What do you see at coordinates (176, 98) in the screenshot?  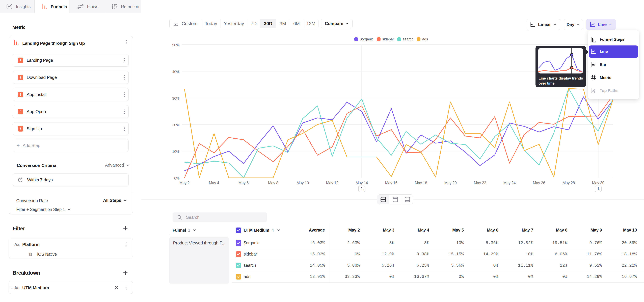 I see `svg-text: 30%` at bounding box center [176, 98].